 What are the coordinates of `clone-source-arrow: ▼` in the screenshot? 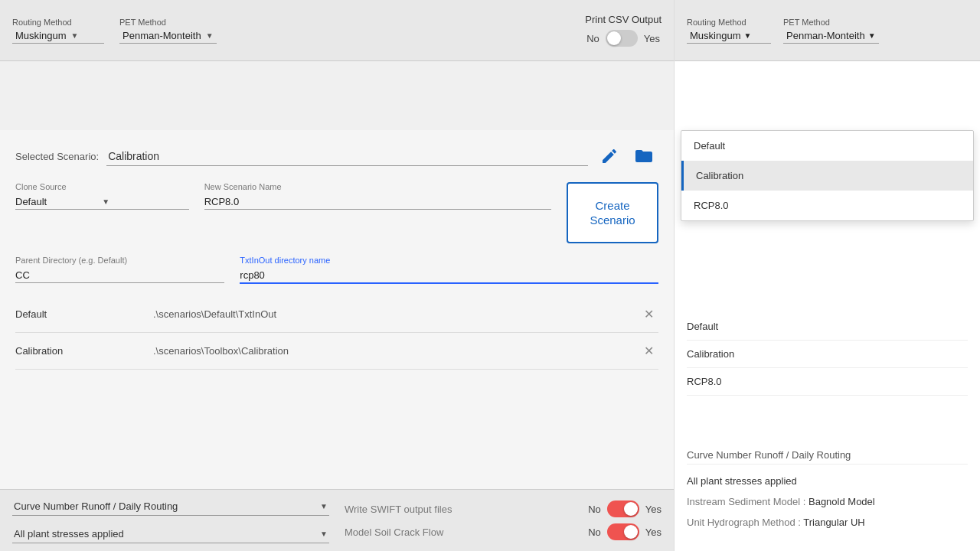 It's located at (145, 202).